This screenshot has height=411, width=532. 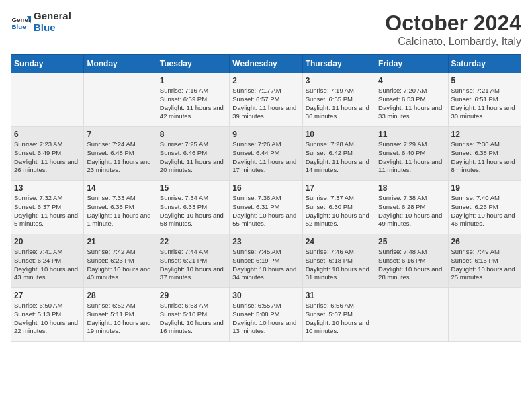 I want to click on calendar-week-row: 20Sunrise: 7:41 AMSunset: 6:24 PMDayligh…, so click(x=266, y=261).